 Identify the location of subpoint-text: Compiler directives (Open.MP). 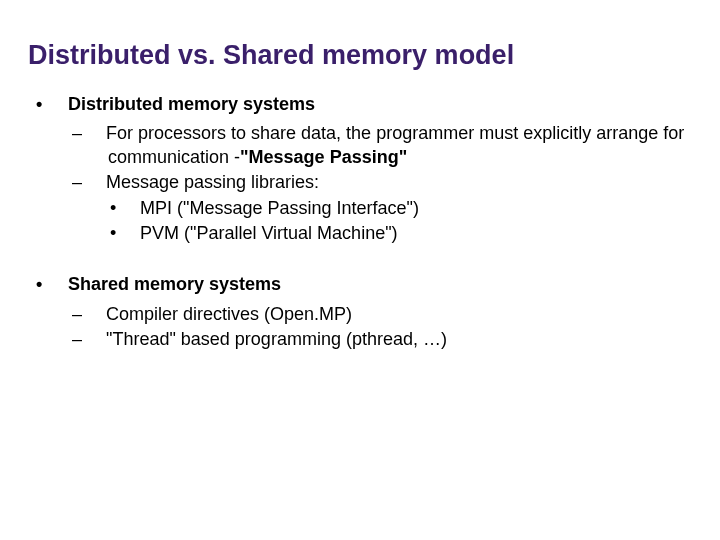
(229, 314).